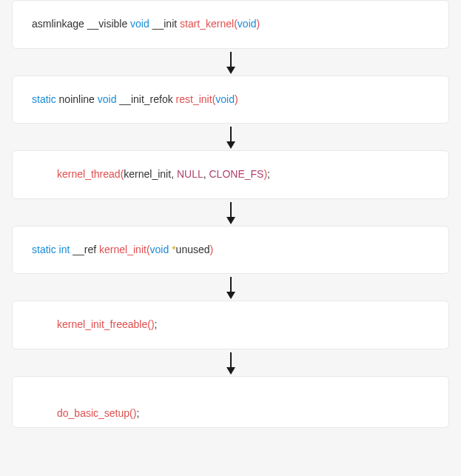 The width and height of the screenshot is (461, 476). Describe the element at coordinates (109, 24) in the screenshot. I see `code-token: __visible` at that location.